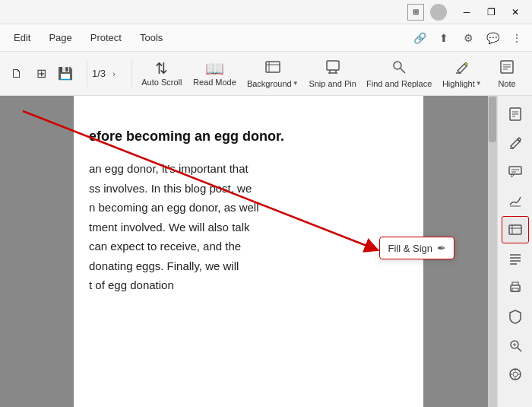  Describe the element at coordinates (491, 12) in the screenshot. I see `title-bar-controls: ─ ❐ ✕` at that location.